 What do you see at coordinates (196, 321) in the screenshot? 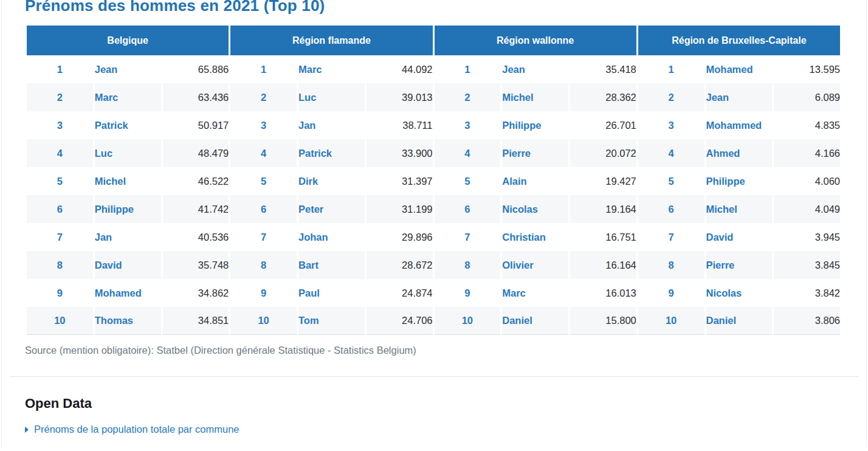
I see `value-cell: 34.851` at bounding box center [196, 321].